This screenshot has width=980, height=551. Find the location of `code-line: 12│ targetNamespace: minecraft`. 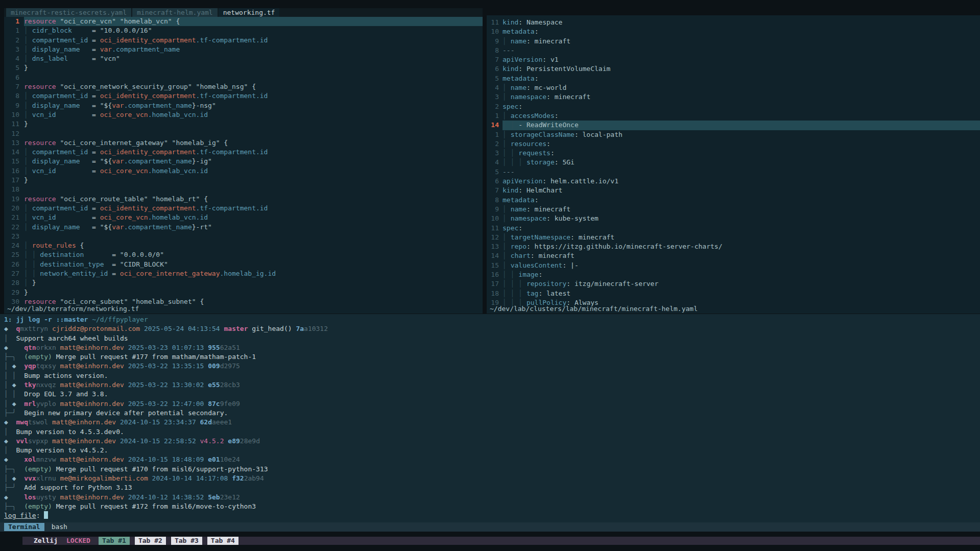

code-line: 12│ targetNamespace: minecraft is located at coordinates (733, 237).